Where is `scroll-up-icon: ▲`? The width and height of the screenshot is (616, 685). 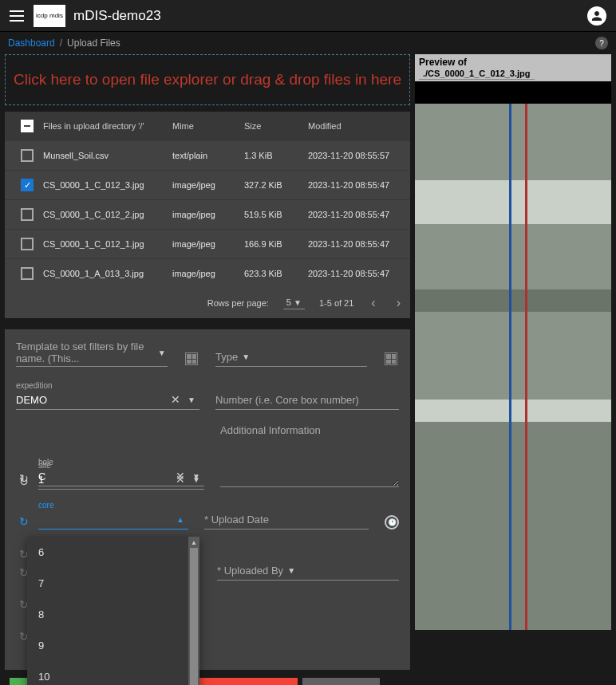
scroll-up-icon: ▲ is located at coordinates (194, 542).